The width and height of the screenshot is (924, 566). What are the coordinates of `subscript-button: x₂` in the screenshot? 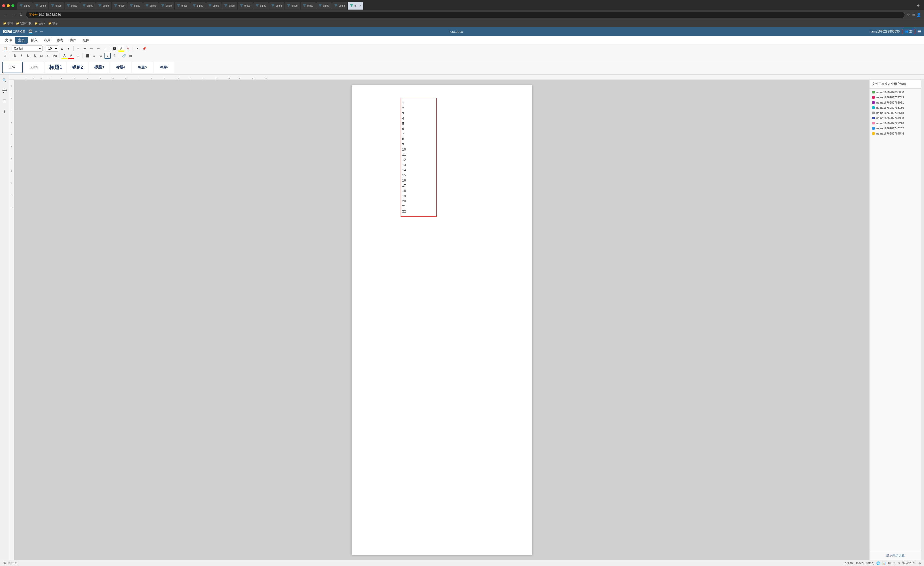 It's located at (41, 56).